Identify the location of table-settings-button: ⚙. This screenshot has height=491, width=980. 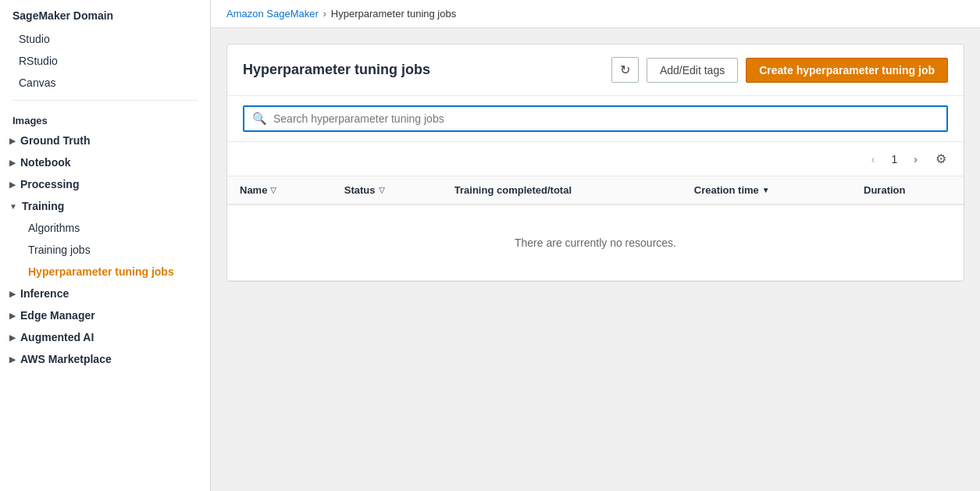
(941, 159).